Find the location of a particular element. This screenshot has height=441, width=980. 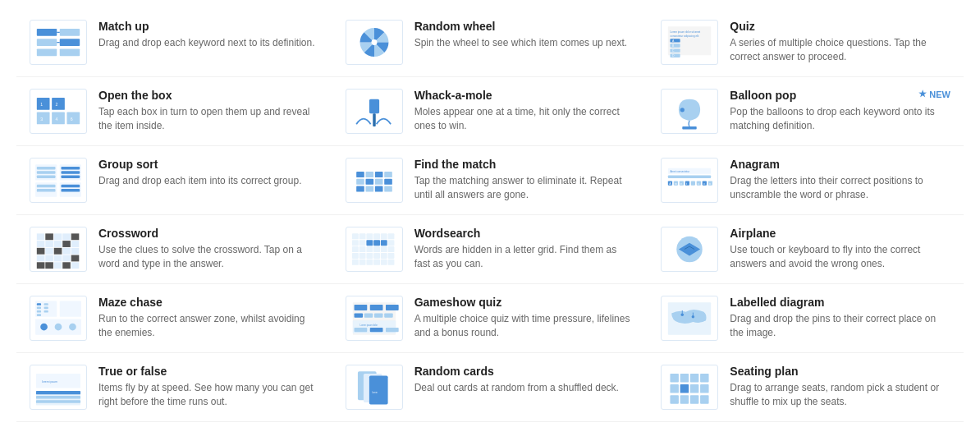

activity-item-labelled-diagram: Labelled diagramDrag and drop the pins t… is located at coordinates (806, 319).